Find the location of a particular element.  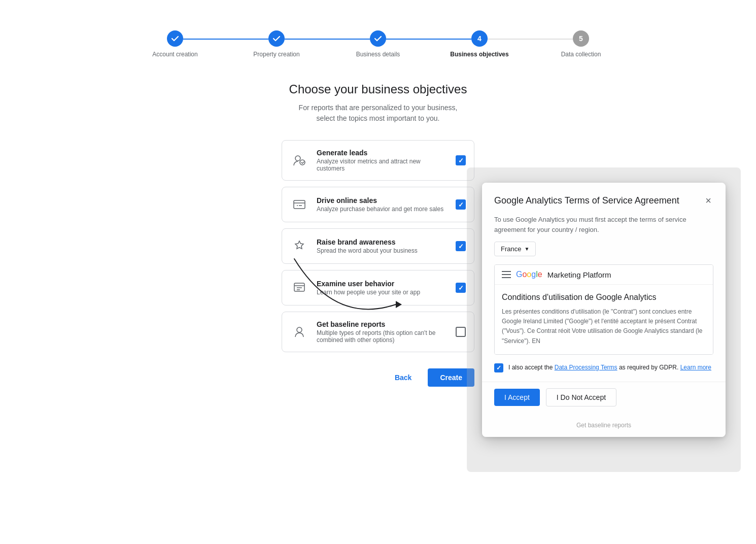

step-label-5: Data collection is located at coordinates (581, 54).